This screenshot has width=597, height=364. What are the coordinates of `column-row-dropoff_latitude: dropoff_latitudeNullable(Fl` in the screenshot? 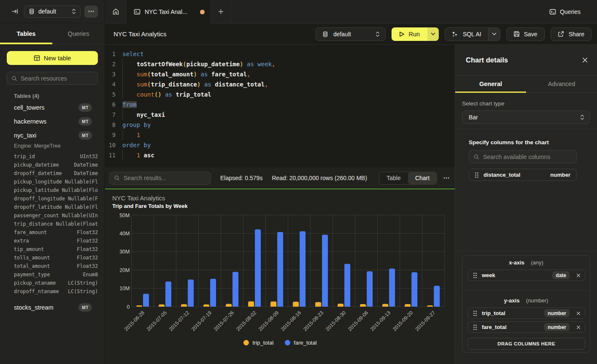 It's located at (52, 207).